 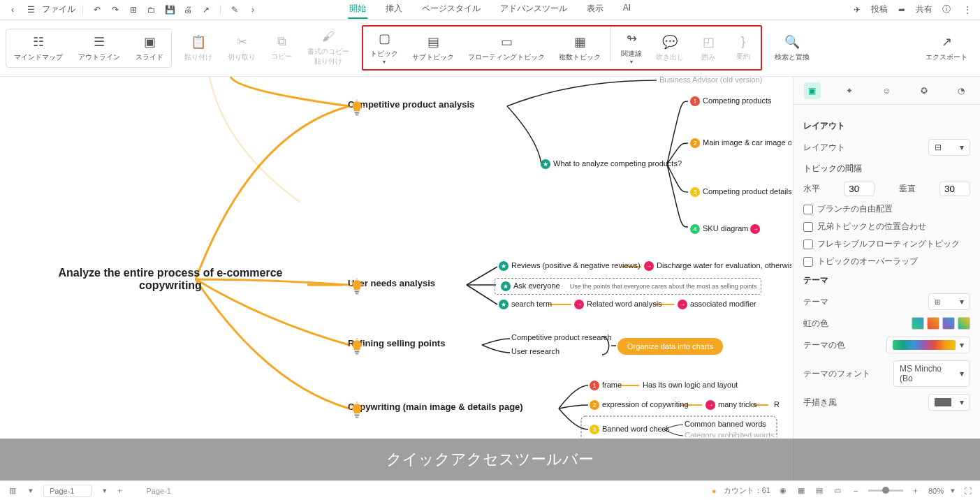 I want to click on node-expr: 2expression of copywriting, so click(x=639, y=405).